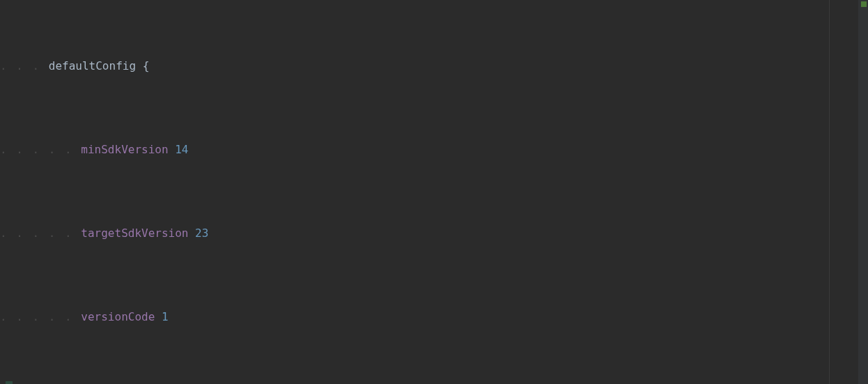 The width and height of the screenshot is (868, 384). Describe the element at coordinates (124, 149) in the screenshot. I see `token-minSdkVersion: minSdkVersion` at that location.